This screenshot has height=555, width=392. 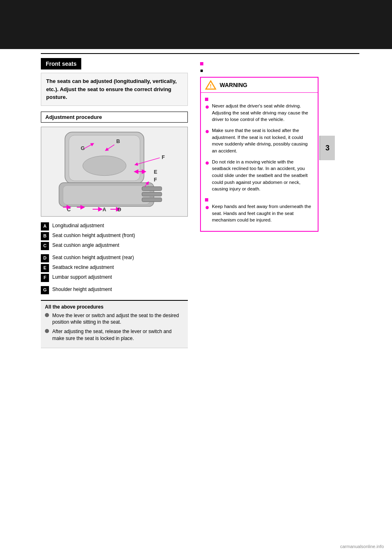 I want to click on label-row-d: D Seat cushion height adjustment (rear), so click(x=114, y=258).